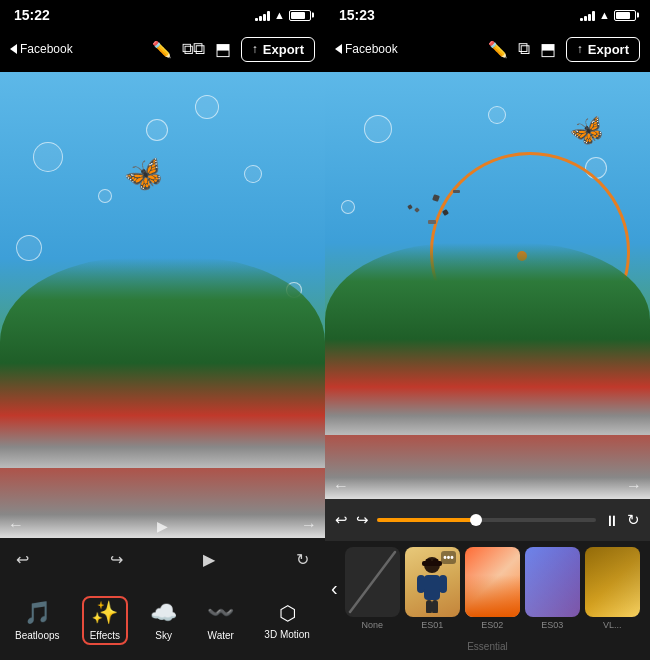 Image resolution: width=650 pixels, height=660 pixels. I want to click on effect-es03-thumb, so click(552, 582).